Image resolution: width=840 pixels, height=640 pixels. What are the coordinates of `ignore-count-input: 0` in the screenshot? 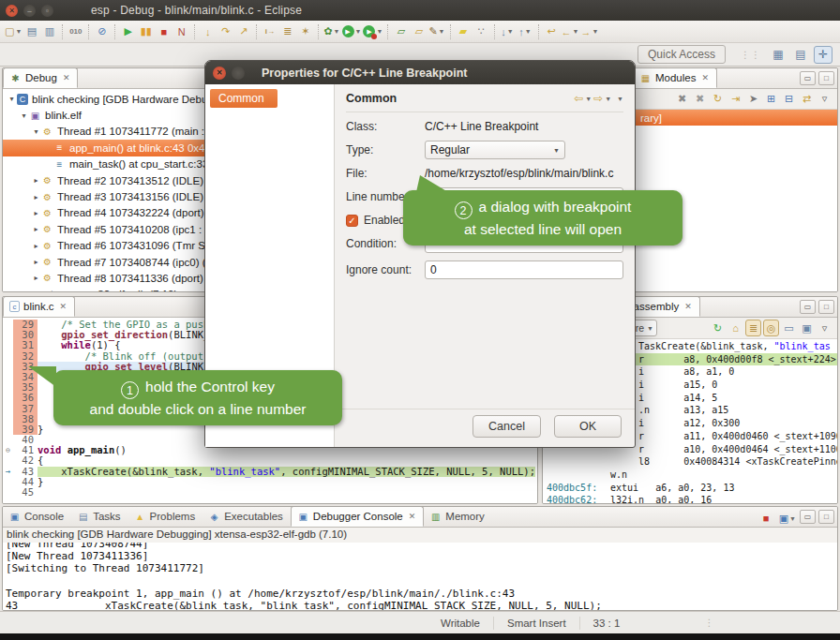 It's located at (524, 270).